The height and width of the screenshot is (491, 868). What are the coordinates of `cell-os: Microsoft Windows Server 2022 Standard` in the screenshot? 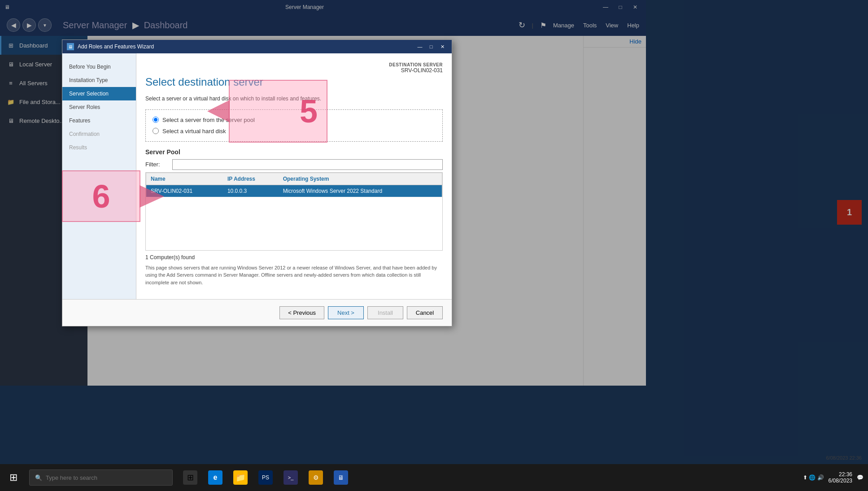 It's located at (361, 191).